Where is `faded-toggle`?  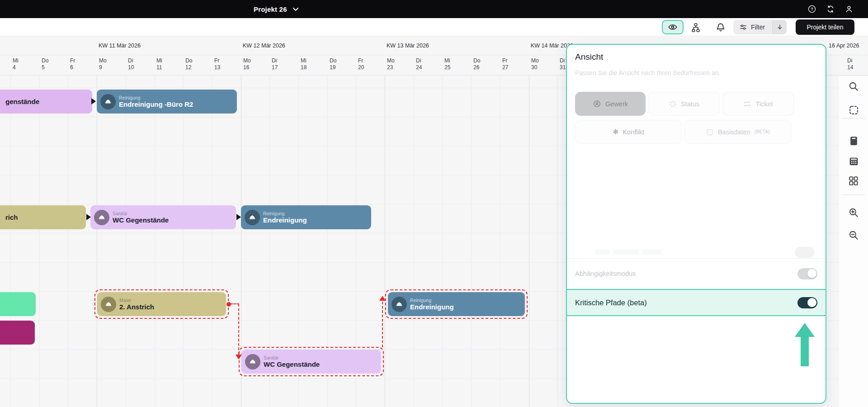 faded-toggle is located at coordinates (805, 252).